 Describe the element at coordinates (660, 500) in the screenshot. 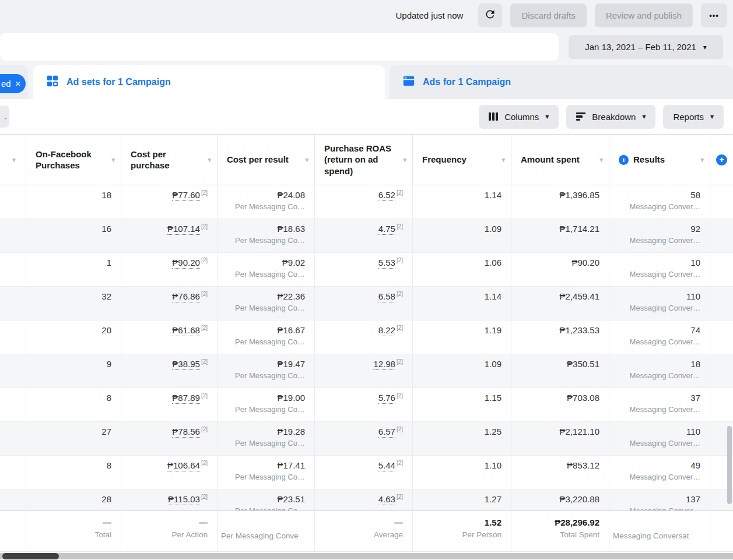

I see `cell-results: 137 Messaging Conver…` at that location.